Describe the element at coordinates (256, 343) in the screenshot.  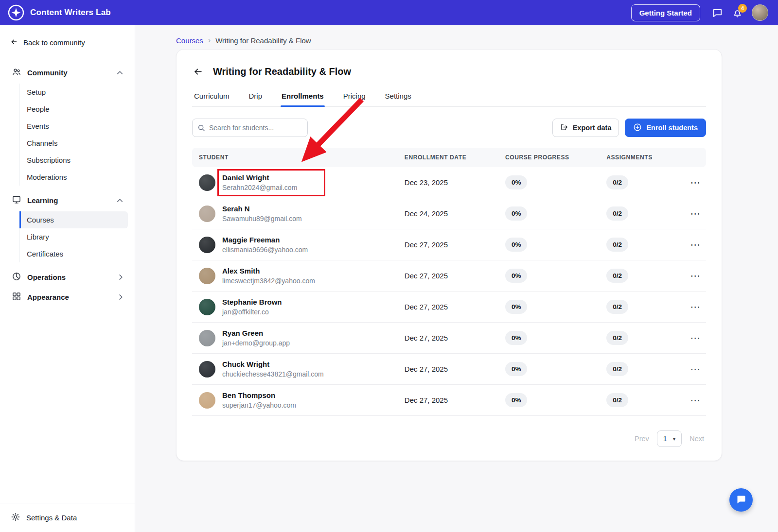
I see `student-email: jan+demo@group.app` at that location.